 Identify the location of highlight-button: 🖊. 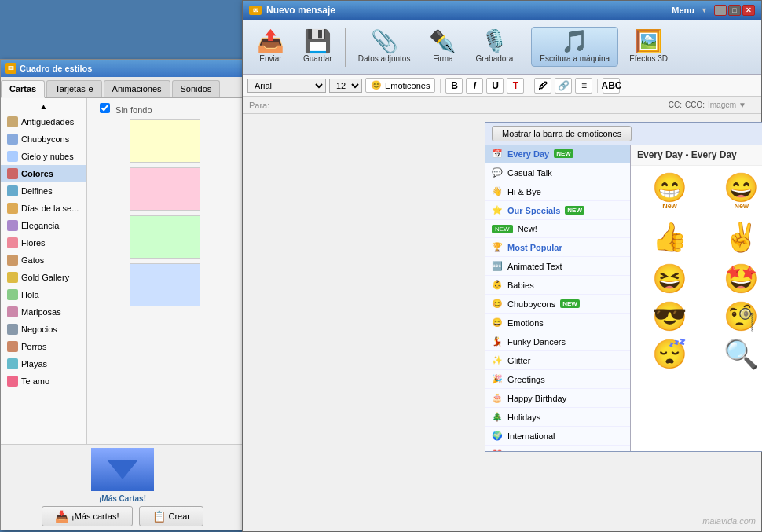
(543, 86).